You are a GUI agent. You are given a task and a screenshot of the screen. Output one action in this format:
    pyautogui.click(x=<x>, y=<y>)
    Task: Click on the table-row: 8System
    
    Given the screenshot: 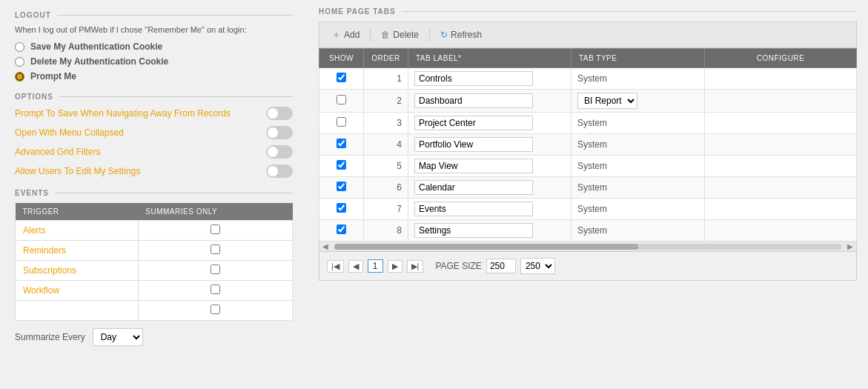 What is the action you would take?
    pyautogui.click(x=589, y=231)
    